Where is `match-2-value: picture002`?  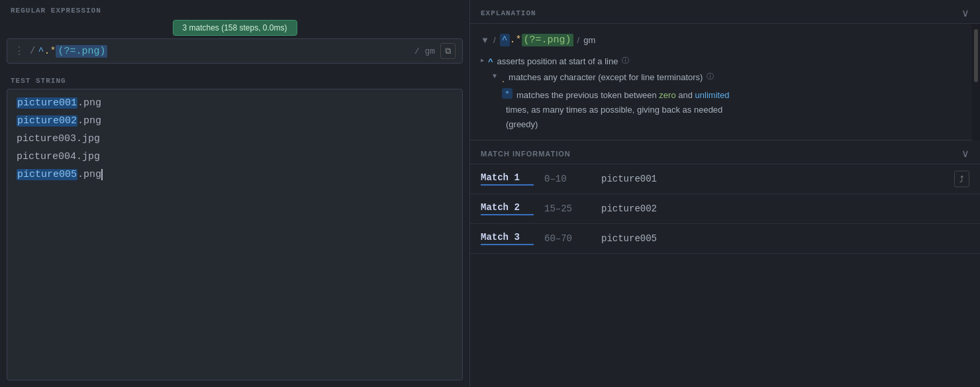 match-2-value: picture002 is located at coordinates (629, 209).